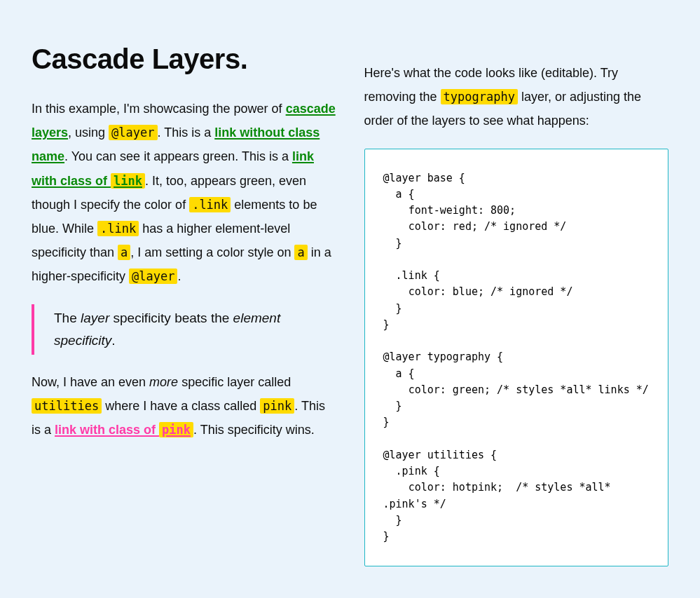 This screenshot has height=598, width=700. Describe the element at coordinates (184, 407) in the screenshot. I see `paragraph-utilities: Now, I have an even more specific layer …` at that location.